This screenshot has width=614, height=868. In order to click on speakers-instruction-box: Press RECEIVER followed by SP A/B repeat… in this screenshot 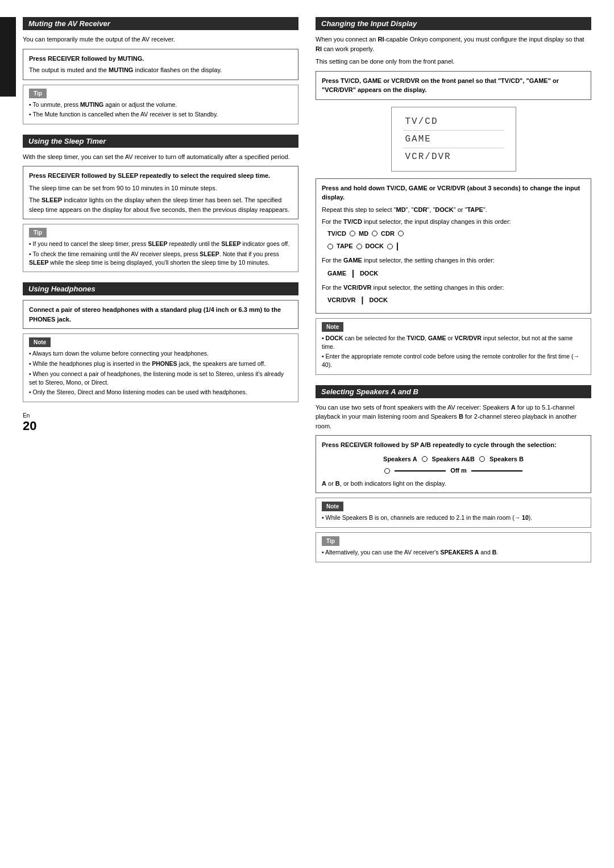, I will do `click(454, 464)`.